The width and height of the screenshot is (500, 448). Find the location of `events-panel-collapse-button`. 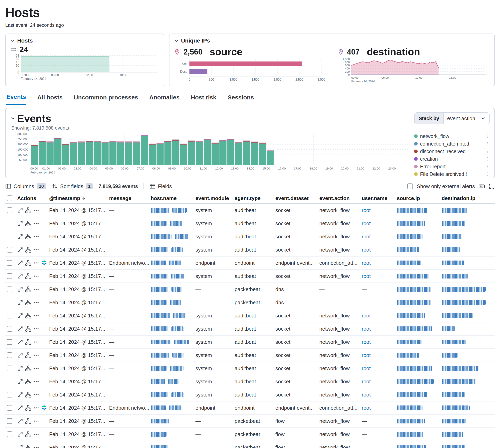

events-panel-collapse-button is located at coordinates (13, 118).